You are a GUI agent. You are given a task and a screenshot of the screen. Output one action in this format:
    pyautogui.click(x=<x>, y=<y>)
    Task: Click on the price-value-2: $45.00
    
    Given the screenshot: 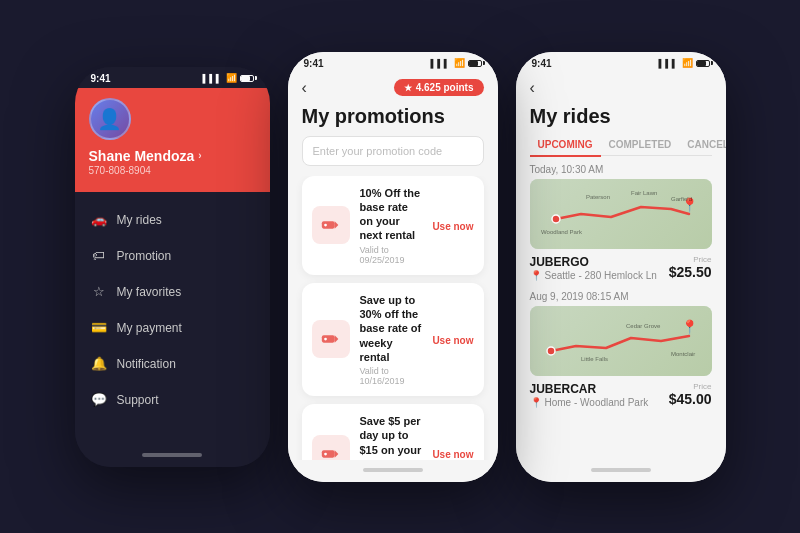 What is the action you would take?
    pyautogui.click(x=690, y=399)
    